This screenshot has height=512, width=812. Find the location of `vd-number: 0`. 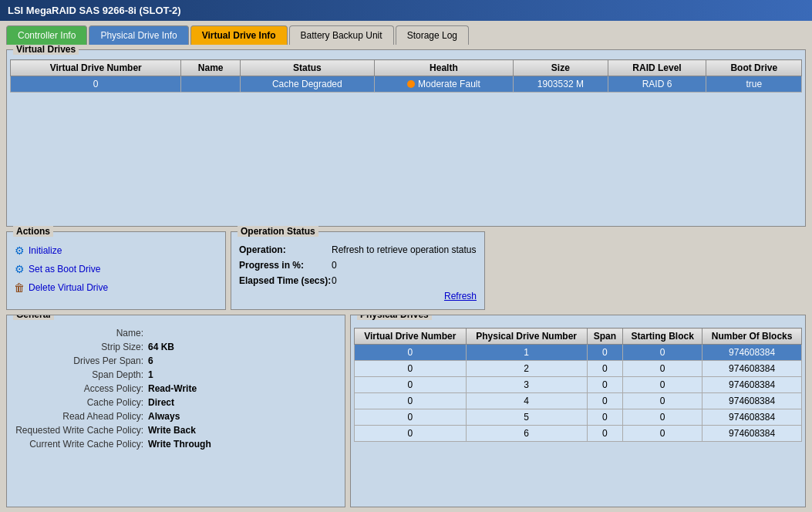

vd-number: 0 is located at coordinates (96, 85).